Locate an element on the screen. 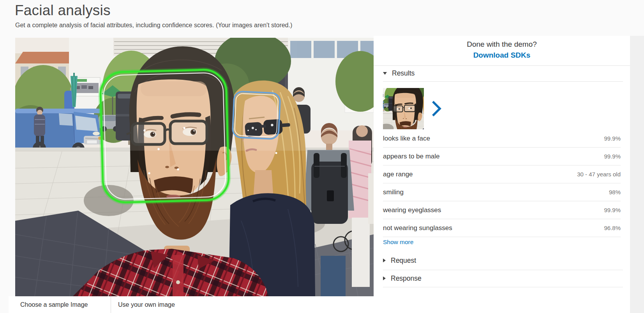 The image size is (644, 313). chevron-right-icon is located at coordinates (436, 109).